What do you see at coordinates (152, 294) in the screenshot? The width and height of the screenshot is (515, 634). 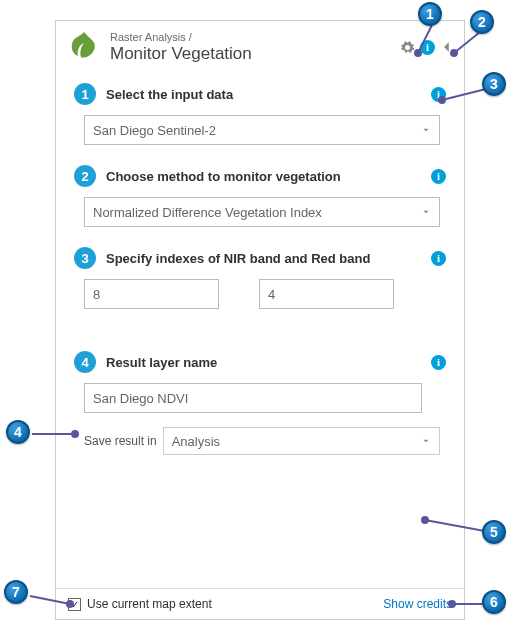 I see `nir-band-input: 8` at bounding box center [152, 294].